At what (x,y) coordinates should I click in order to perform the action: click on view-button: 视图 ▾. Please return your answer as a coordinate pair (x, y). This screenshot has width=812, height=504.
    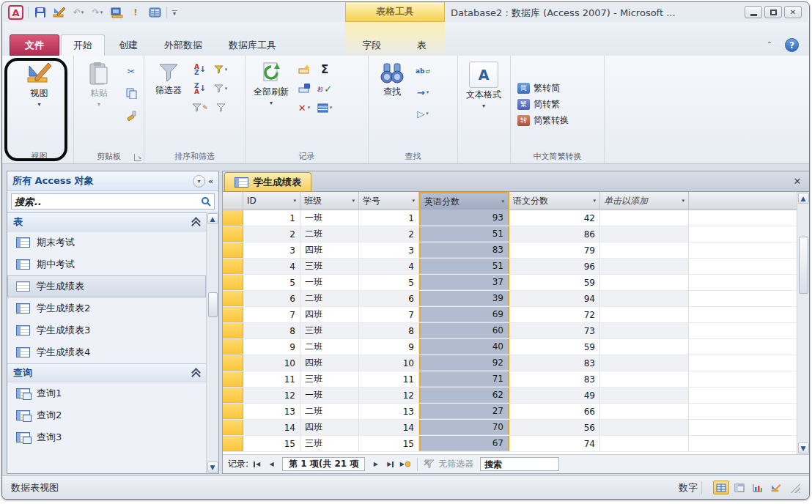
    Looking at the image, I should click on (40, 104).